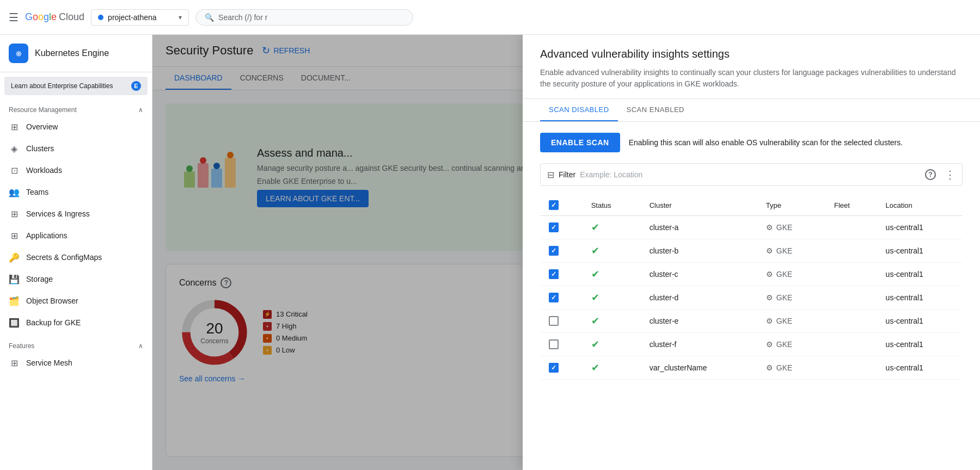 The width and height of the screenshot is (980, 470). I want to click on google-cloud-logo: Google Cloud, so click(54, 17).